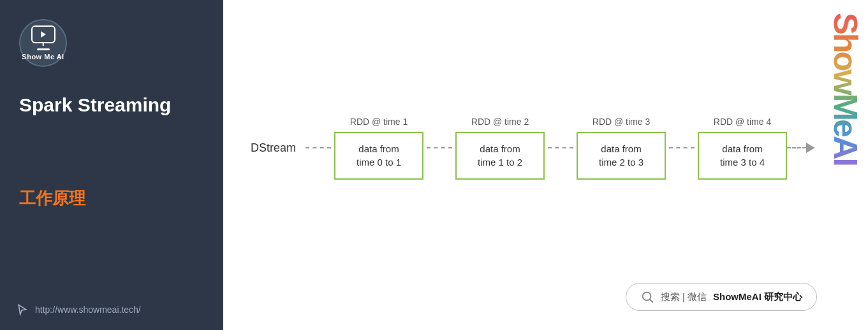 Image resolution: width=868 pixels, height=330 pixels. What do you see at coordinates (742, 148) in the screenshot?
I see `rdd-item-3: RDD @ time 4 data fromtime 3 to 4` at bounding box center [742, 148].